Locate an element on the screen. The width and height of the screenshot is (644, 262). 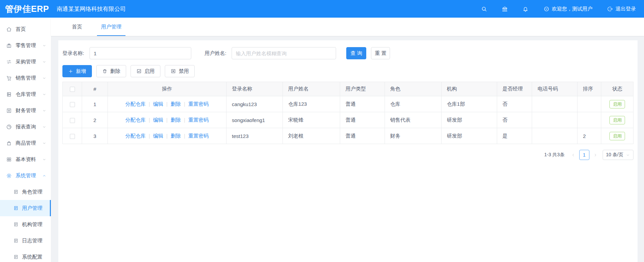
column-header: 状态 is located at coordinates (617, 89).